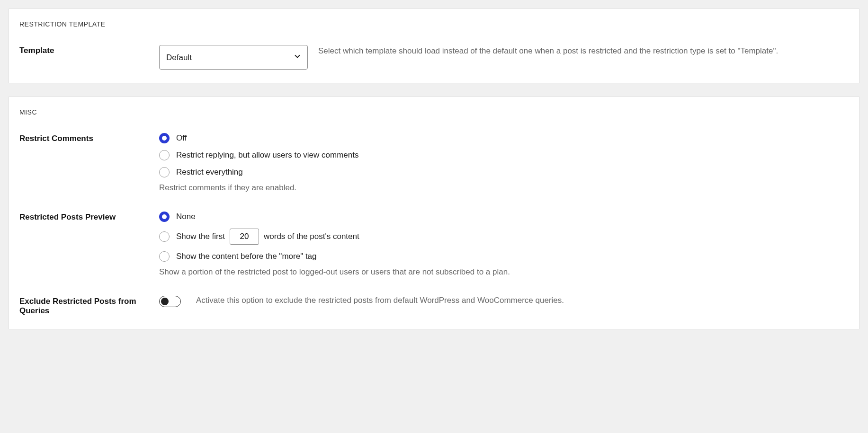 The width and height of the screenshot is (868, 433). What do you see at coordinates (178, 301) in the screenshot?
I see `exclude-toggle-wrap` at bounding box center [178, 301].